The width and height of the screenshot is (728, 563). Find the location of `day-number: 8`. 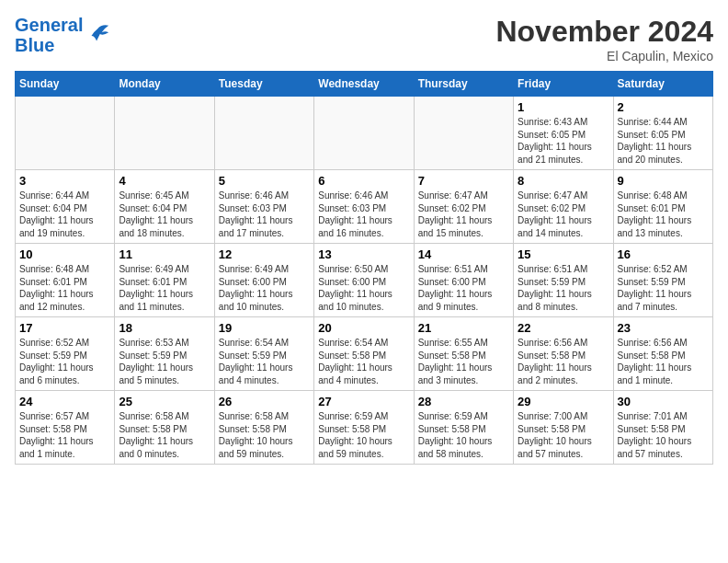

day-number: 8 is located at coordinates (563, 180).